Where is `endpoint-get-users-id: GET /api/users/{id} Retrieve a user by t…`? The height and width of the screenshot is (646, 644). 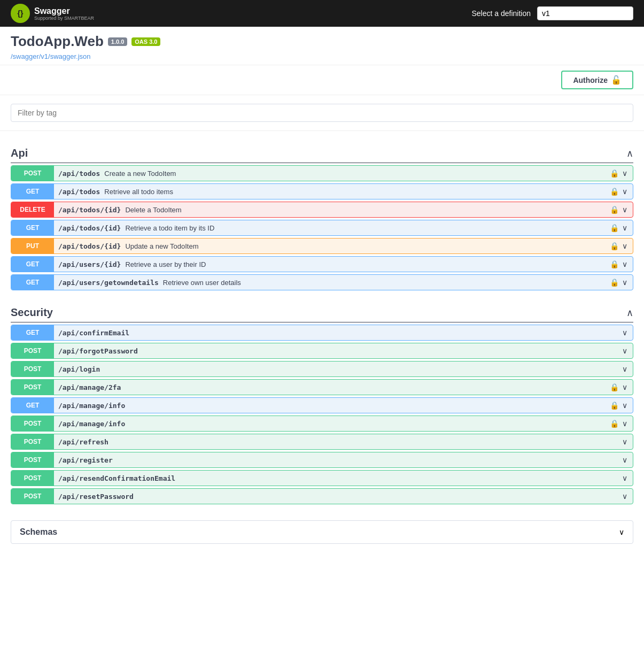 endpoint-get-users-id: GET /api/users/{id} Retrieve a user by t… is located at coordinates (322, 264).